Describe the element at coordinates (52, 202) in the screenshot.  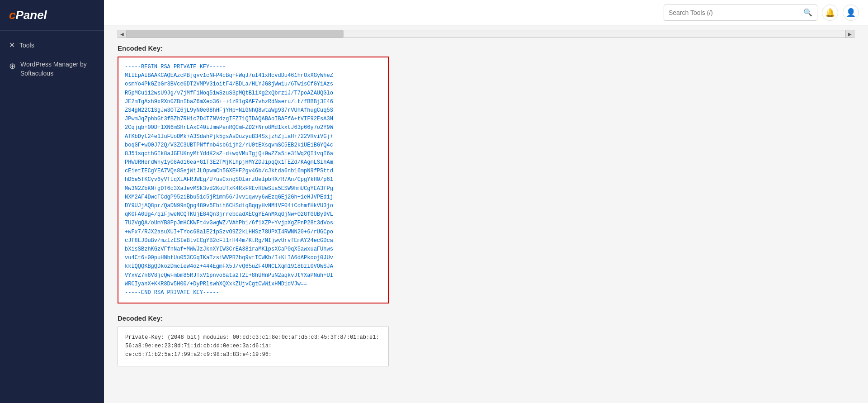
I see `sidebar: cPanel ✕ Tools ⊕ WordPress Manager by So…` at that location.